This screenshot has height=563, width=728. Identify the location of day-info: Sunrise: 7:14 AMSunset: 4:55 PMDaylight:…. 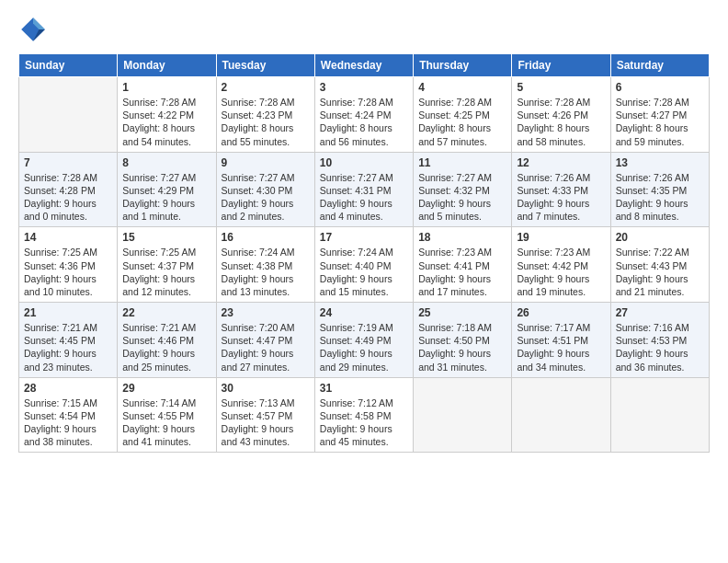
(166, 423).